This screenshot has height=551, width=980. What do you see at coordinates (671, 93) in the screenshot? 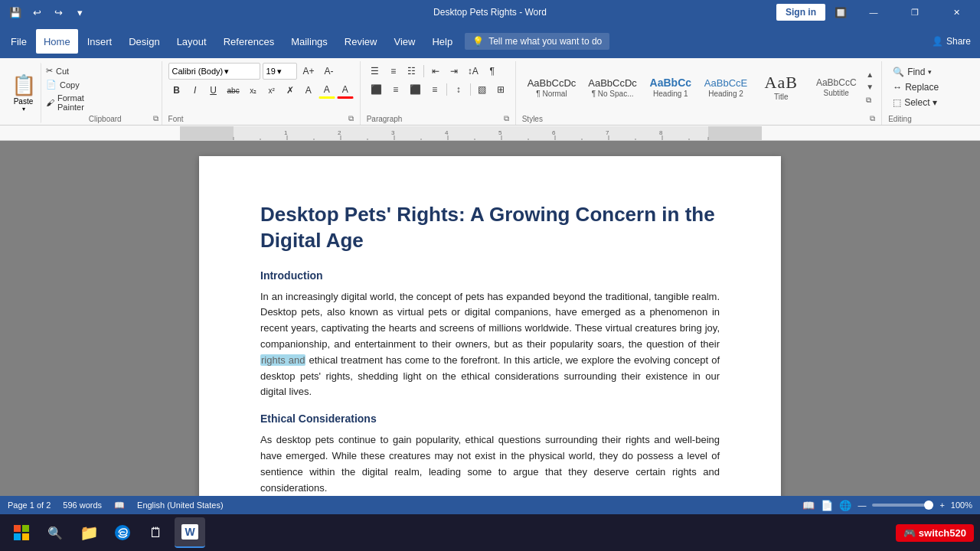
I see `style-heading1-label: Heading 1` at bounding box center [671, 93].